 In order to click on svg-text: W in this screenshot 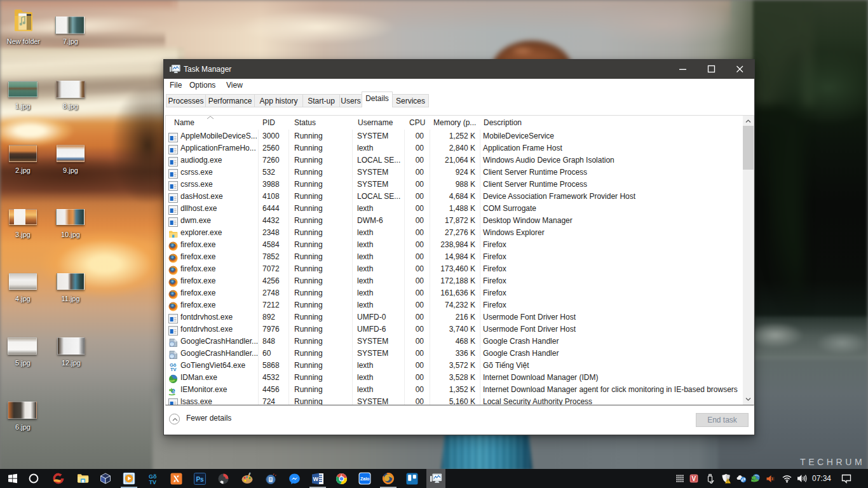, I will do `click(316, 479)`.